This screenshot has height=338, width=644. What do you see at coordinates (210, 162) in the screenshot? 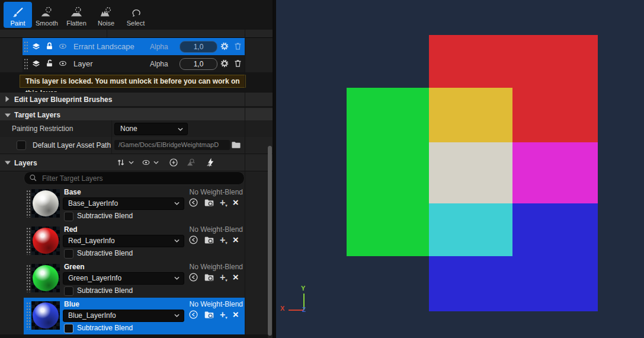
I see `rebuild-layers-bolt-icon` at bounding box center [210, 162].